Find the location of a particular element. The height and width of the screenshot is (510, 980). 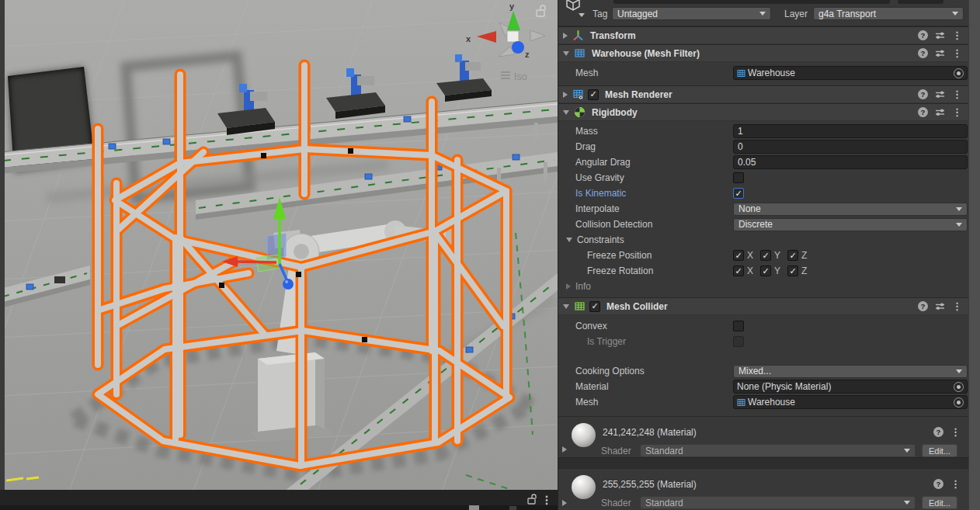

freeze-position-x-checkbox: ✓ is located at coordinates (738, 255).